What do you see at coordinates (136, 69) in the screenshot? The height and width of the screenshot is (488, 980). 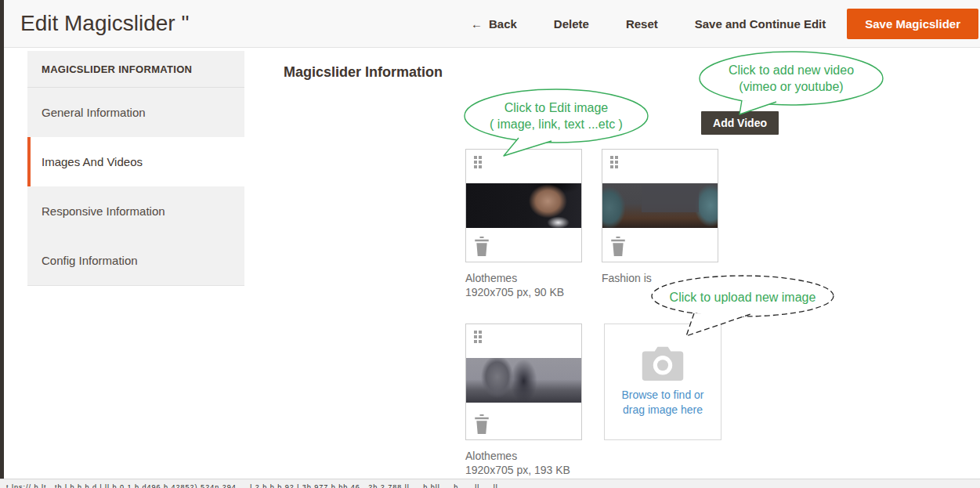 I see `settings-nav-heading: MAGICSLIDER INFORMATION` at bounding box center [136, 69].